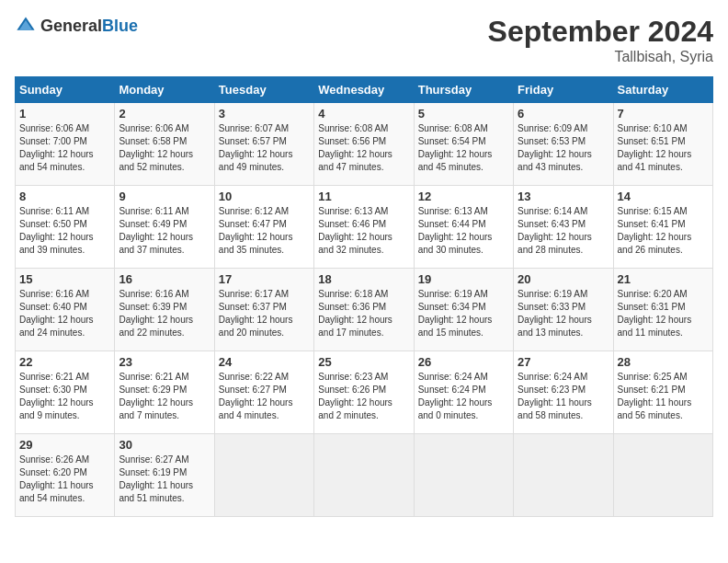  Describe the element at coordinates (265, 314) in the screenshot. I see `day-info: Sunrise: 6:17 AM Sunset: 6:37 PM Dayligh…` at that location.